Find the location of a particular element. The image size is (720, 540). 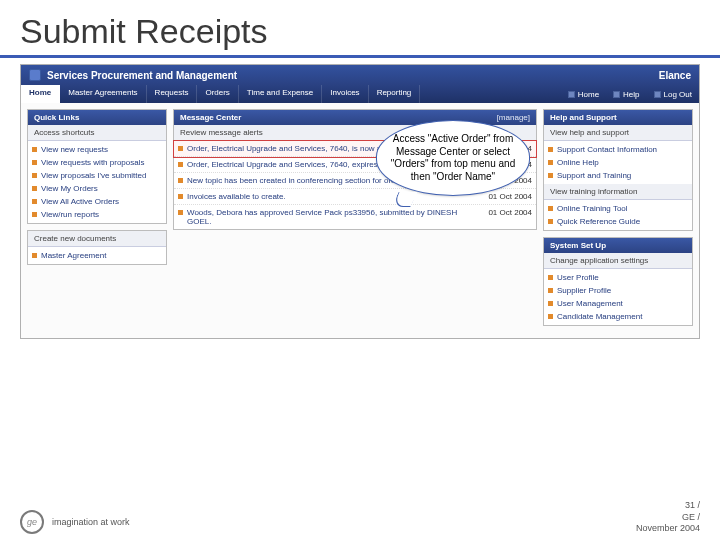

create-docs-header: Create new documents is located at coordinates (97, 239).